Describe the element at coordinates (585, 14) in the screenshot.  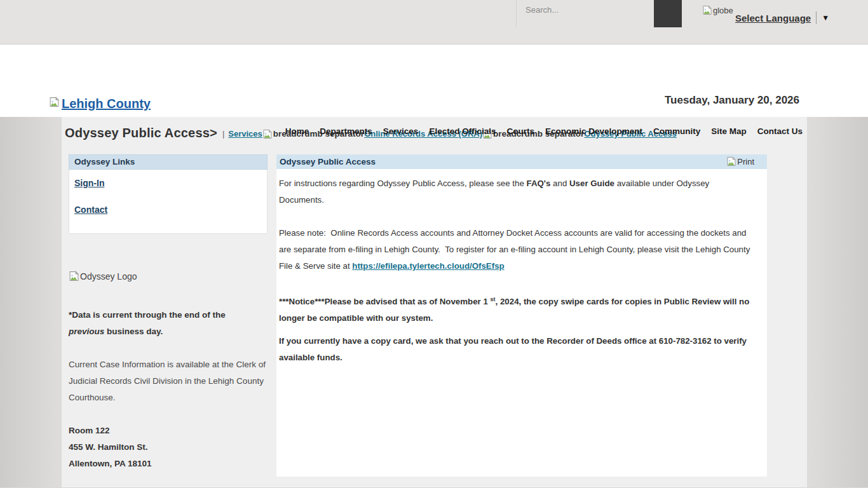
I see `search-input` at that location.